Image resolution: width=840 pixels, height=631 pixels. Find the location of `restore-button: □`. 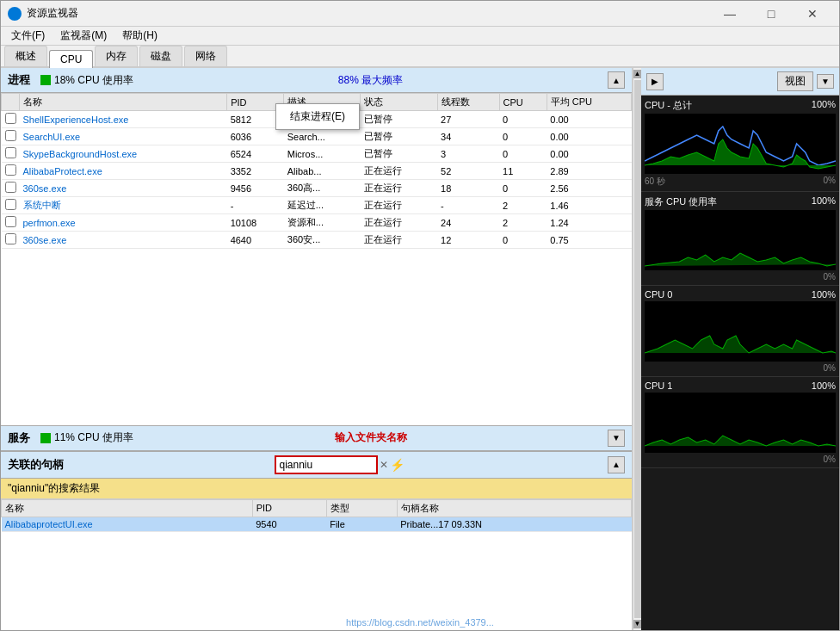

restore-button: □ is located at coordinates (771, 14).